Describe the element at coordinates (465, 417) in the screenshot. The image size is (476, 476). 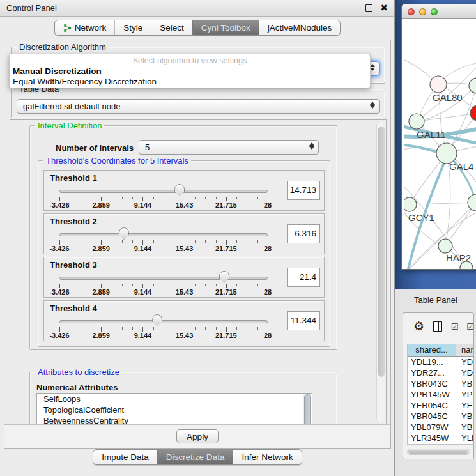
I see `cell-name: YBR045C` at that location.